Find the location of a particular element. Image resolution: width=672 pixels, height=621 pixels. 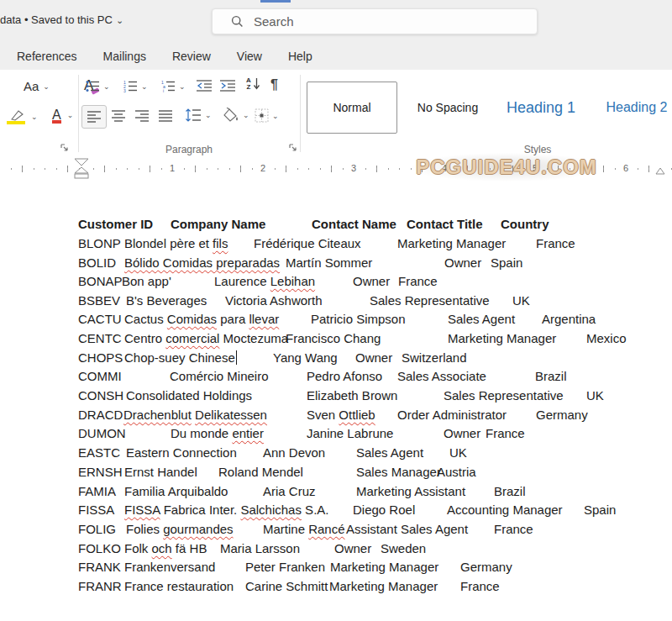

doc-cell: Contact Name is located at coordinates (354, 224).